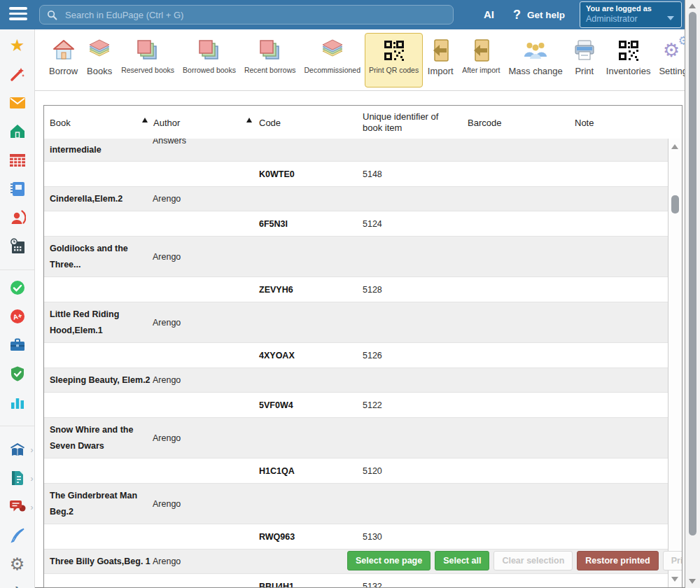  I want to click on cell-code: K0WTE0, so click(277, 174).